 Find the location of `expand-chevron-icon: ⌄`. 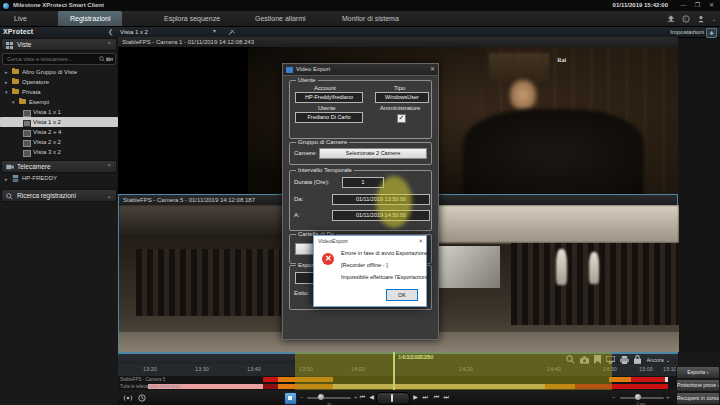

expand-chevron-icon: ⌄ is located at coordinates (110, 196).